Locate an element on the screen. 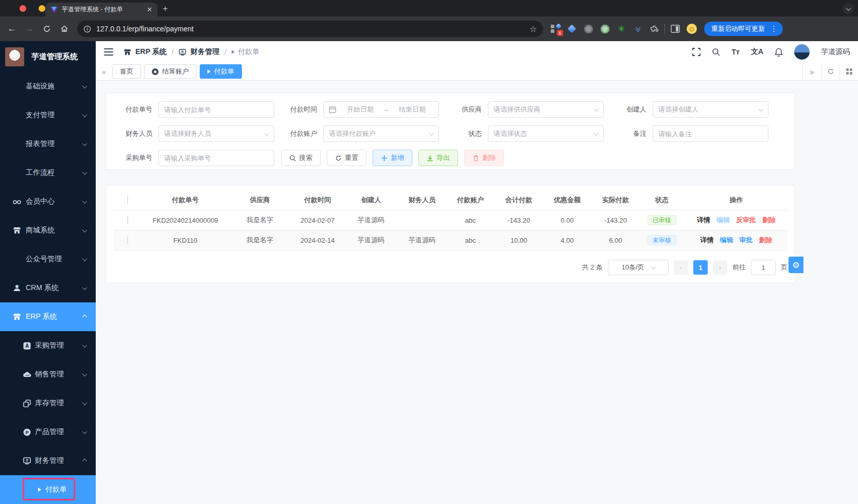  purchase-no-input-field is located at coordinates (216, 158).